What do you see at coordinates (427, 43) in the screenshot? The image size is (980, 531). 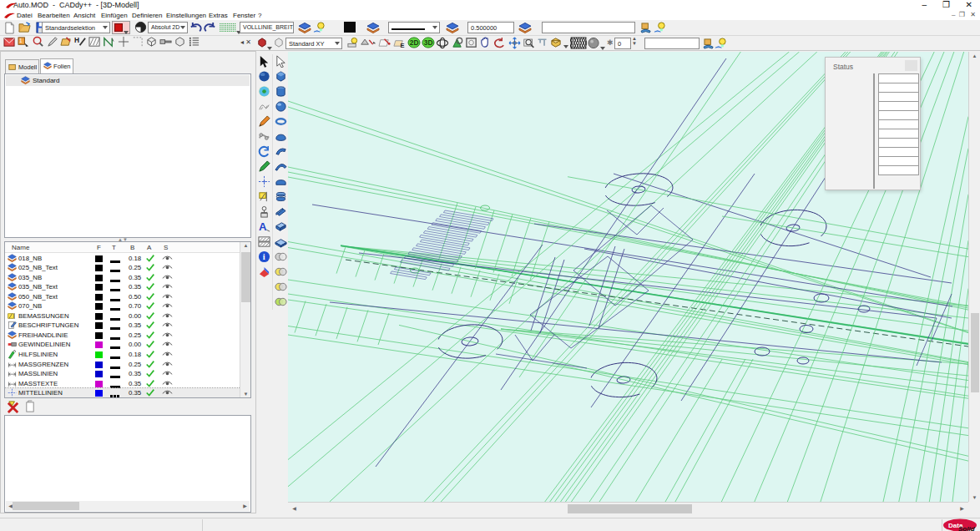 I see `svg-text: 3D` at bounding box center [427, 43].